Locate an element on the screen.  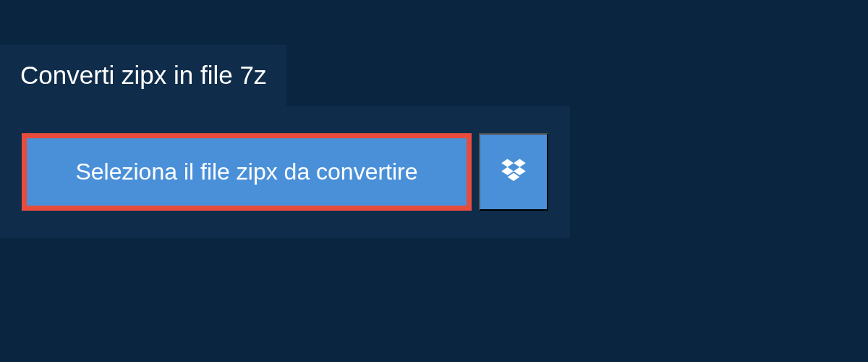
select-file-label: Seleziona il file zipx da convertire is located at coordinates (246, 172).